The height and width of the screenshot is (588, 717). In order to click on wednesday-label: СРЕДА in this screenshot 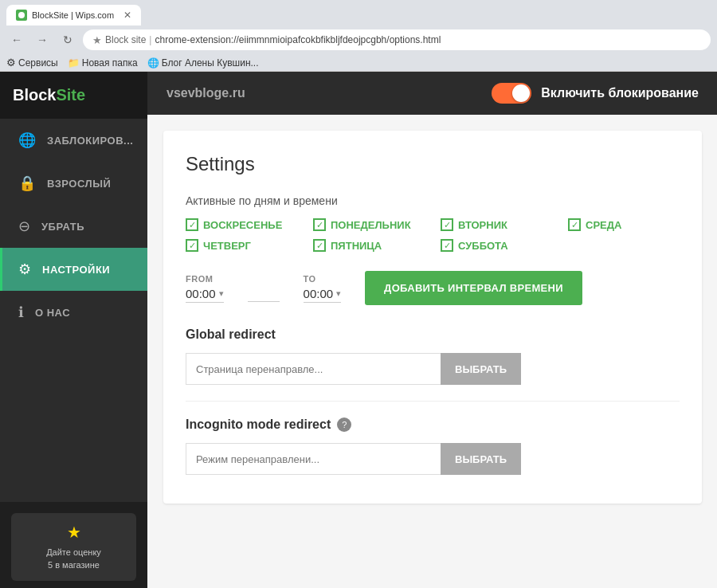, I will do `click(604, 225)`.